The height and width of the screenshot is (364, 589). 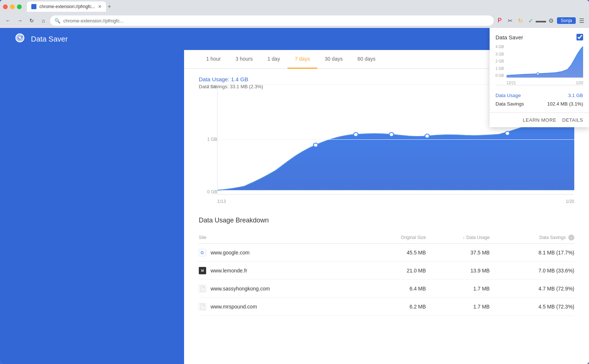 I want to click on col-data-usage: ↓Data Usage, so click(x=458, y=238).